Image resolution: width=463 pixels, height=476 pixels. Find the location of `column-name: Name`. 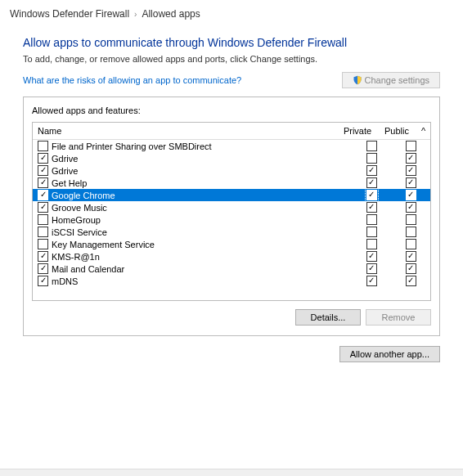

column-name: Name is located at coordinates (185, 131).